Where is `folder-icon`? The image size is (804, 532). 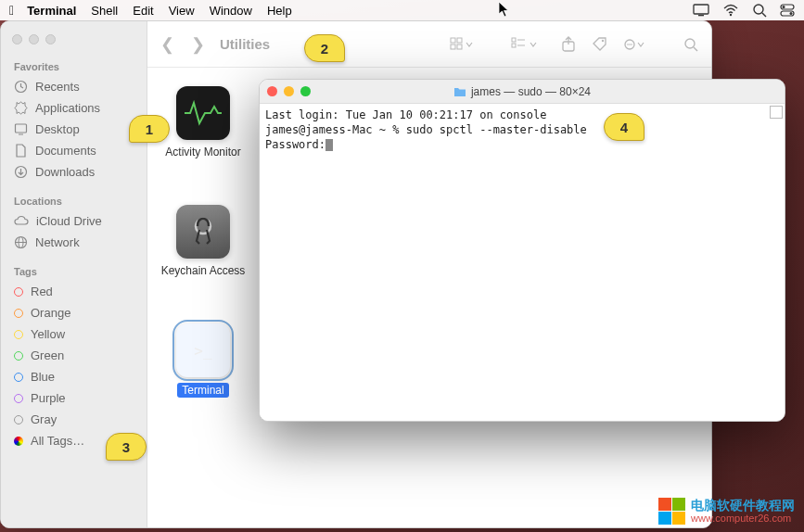
folder-icon is located at coordinates (460, 92).